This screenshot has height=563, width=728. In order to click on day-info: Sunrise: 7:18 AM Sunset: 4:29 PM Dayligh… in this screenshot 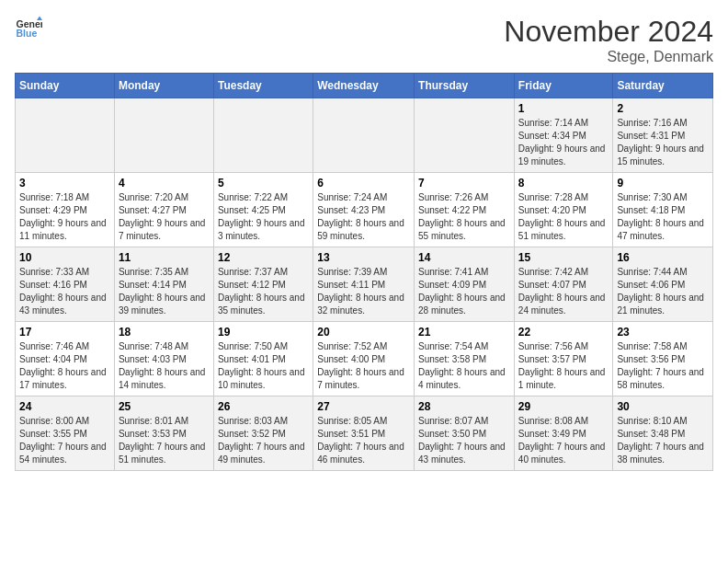, I will do `click(64, 217)`.